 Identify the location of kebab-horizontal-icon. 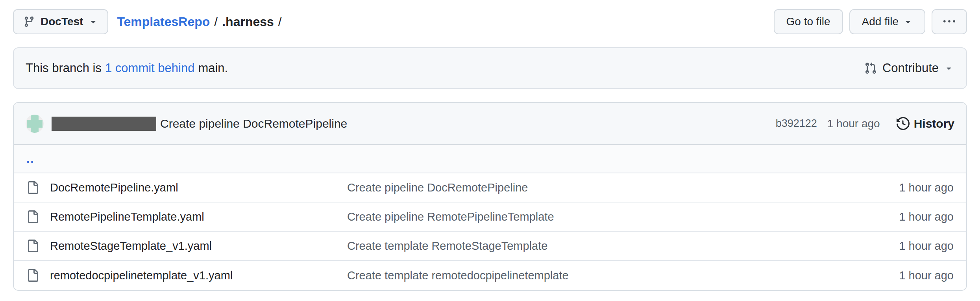
(949, 22).